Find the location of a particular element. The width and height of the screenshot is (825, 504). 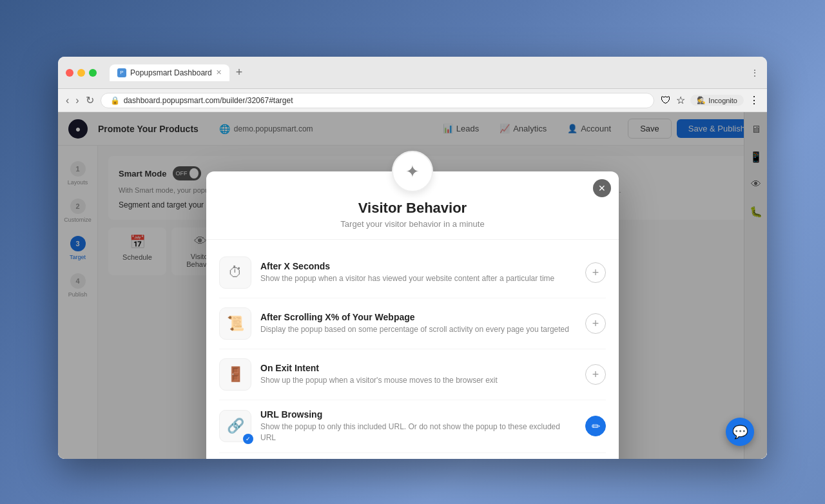

traffic-lights is located at coordinates (81, 73).